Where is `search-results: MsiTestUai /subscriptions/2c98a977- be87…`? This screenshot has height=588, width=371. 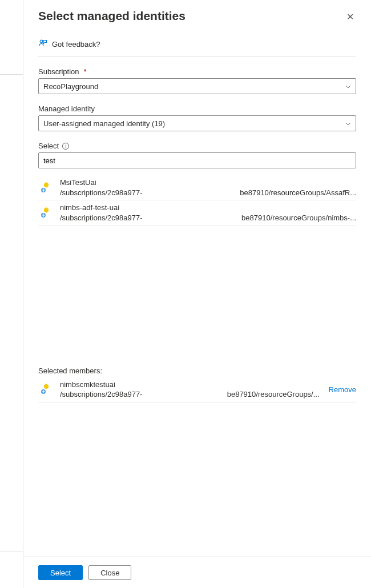 search-results: MsiTestUai /subscriptions/2c98a977- be87… is located at coordinates (197, 200).